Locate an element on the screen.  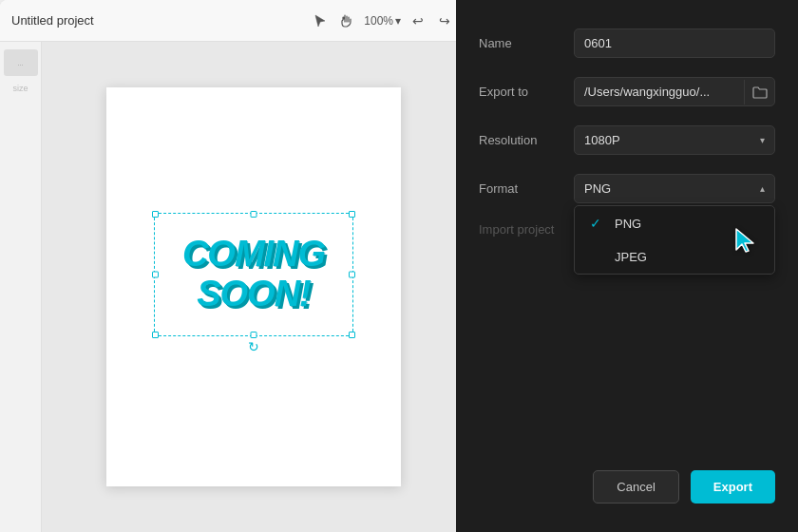
cursor-pointer-icon is located at coordinates (746, 240).